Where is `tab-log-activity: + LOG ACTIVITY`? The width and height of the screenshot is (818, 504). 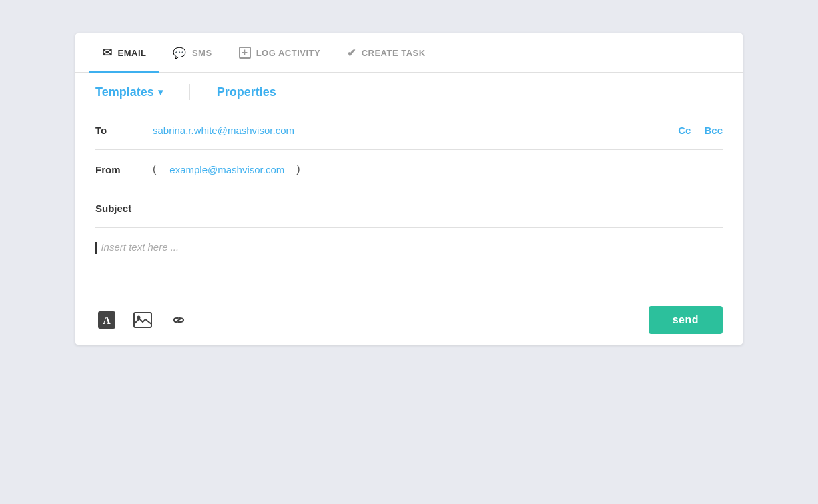
tab-log-activity: + LOG ACTIVITY is located at coordinates (280, 53).